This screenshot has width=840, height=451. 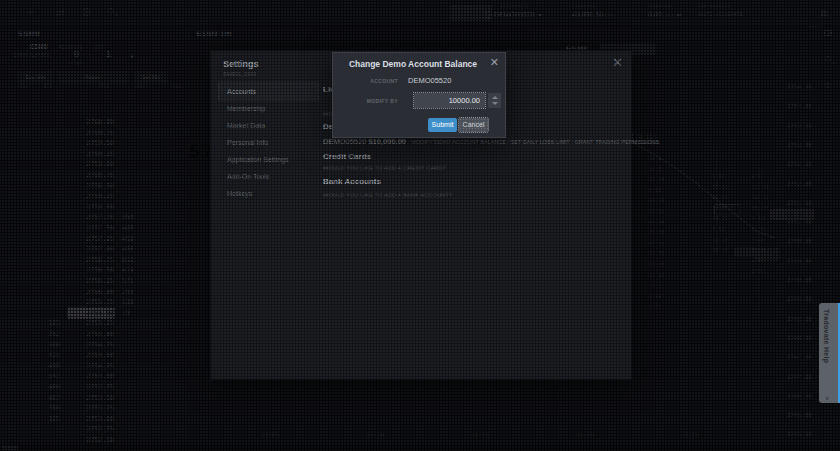 What do you see at coordinates (494, 62) in the screenshot?
I see `close-icon: ✕` at bounding box center [494, 62].